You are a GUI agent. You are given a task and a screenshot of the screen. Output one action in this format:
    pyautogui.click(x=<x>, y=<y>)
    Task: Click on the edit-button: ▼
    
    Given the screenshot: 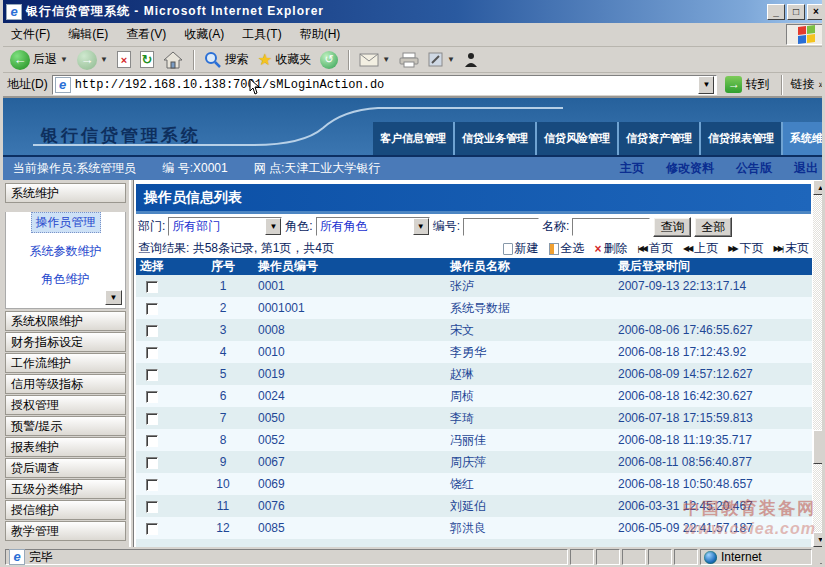 What is the action you would take?
    pyautogui.click(x=442, y=60)
    